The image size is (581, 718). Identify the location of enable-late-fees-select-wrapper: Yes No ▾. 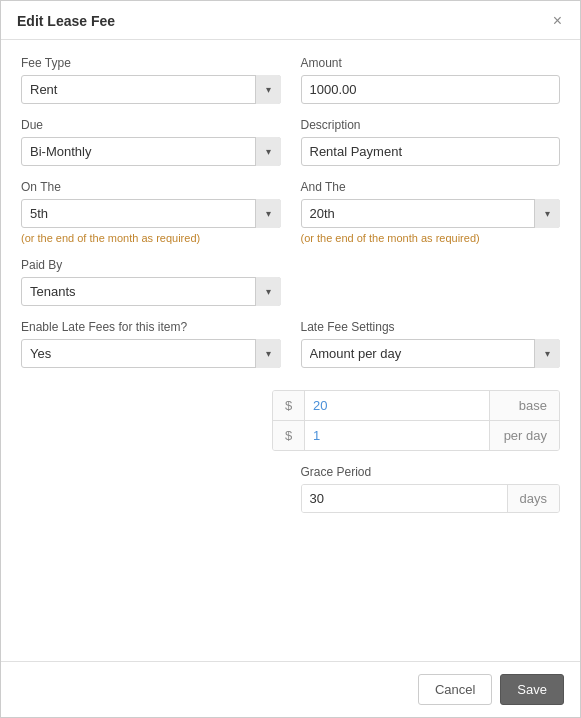
(151, 354).